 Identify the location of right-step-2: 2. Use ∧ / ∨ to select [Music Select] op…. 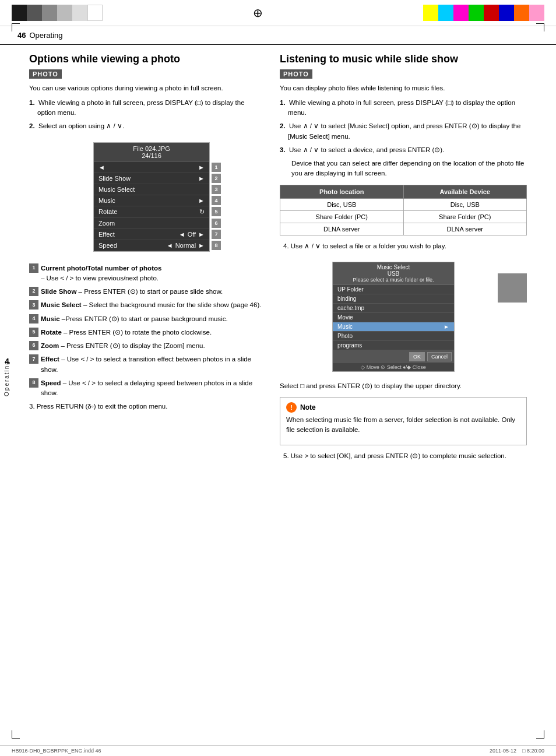
(403, 132).